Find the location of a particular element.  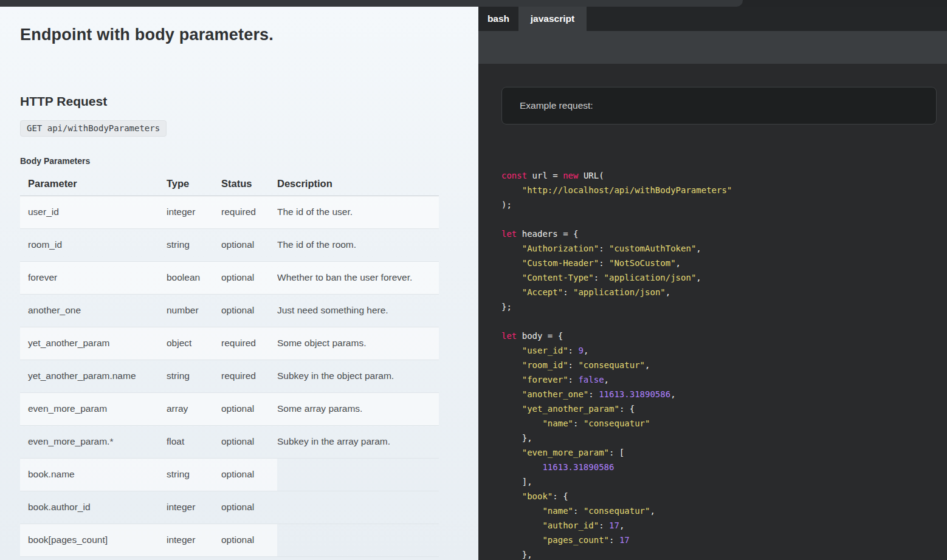

browser-top-bar is located at coordinates (474, 4).